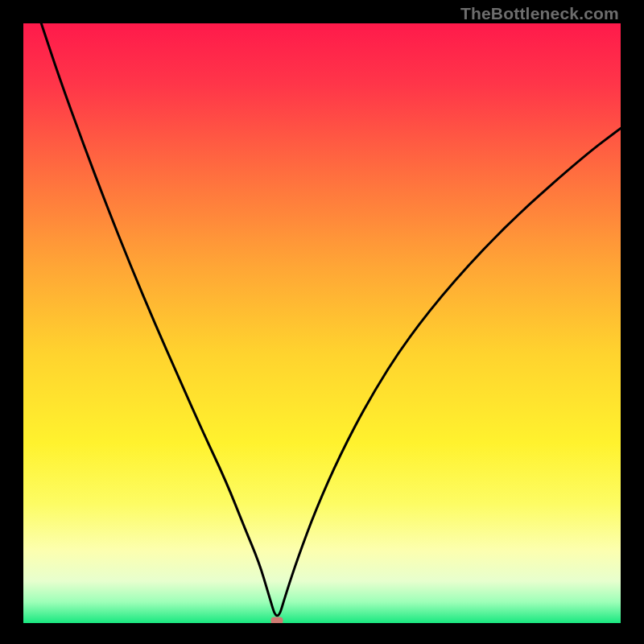 The height and width of the screenshot is (644, 644). I want to click on minimum-marker, so click(277, 621).